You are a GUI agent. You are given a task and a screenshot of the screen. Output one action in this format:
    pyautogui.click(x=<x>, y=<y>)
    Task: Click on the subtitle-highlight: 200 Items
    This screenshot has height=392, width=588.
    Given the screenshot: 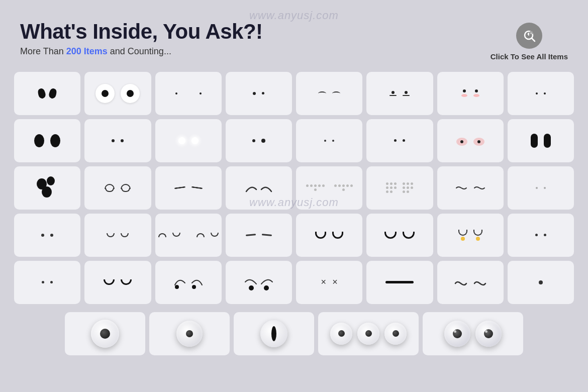 What is the action you would take?
    pyautogui.click(x=87, y=51)
    